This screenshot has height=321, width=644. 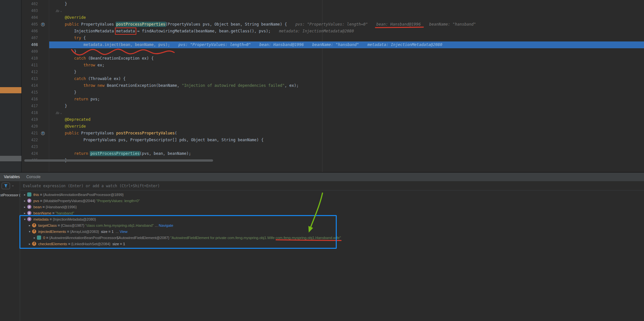 What do you see at coordinates (36, 25) in the screenshot?
I see `editor-gutter-cell: 405` at bounding box center [36, 25].